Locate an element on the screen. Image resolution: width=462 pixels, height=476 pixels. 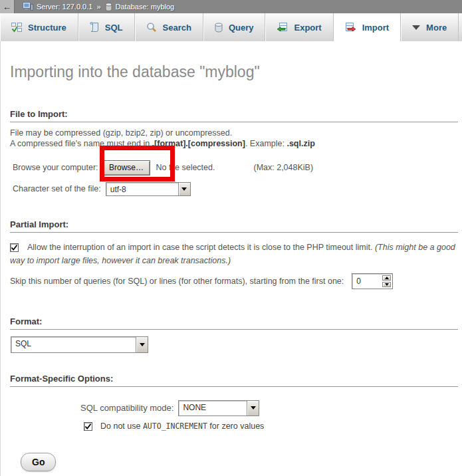
tab-label: Import is located at coordinates (376, 28).